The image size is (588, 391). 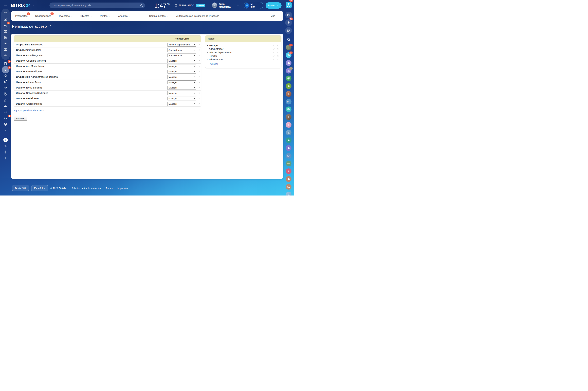 What do you see at coordinates (289, 14) in the screenshot?
I see `copilot-button` at bounding box center [289, 14].